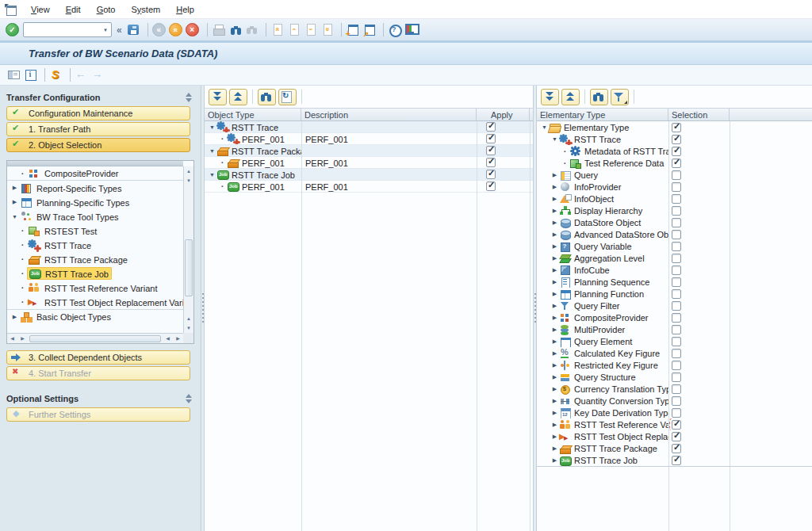  I want to click on column-header-selection: Selection, so click(699, 114).